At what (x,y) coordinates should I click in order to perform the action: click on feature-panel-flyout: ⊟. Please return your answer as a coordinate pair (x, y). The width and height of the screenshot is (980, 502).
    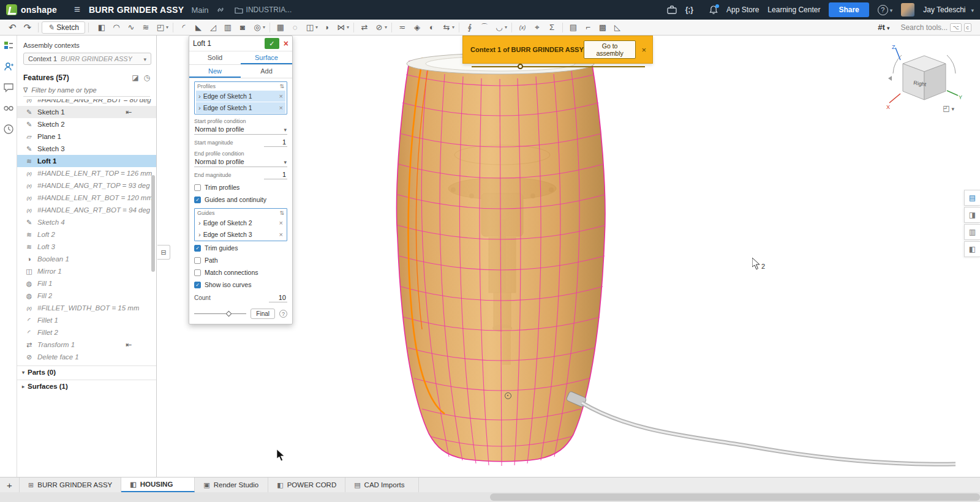
    Looking at the image, I should click on (164, 252).